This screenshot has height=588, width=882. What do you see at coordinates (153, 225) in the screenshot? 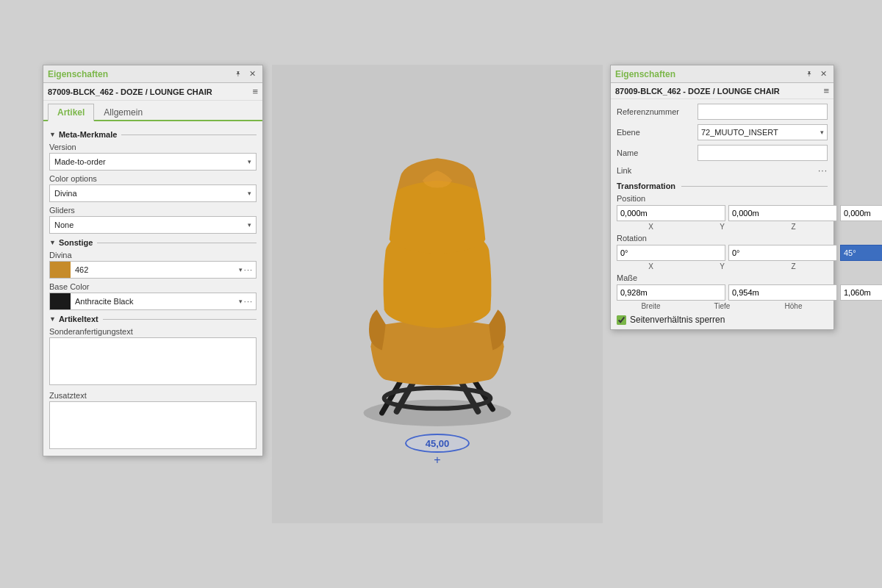
I see `gliders-dropdown: None ▾` at bounding box center [153, 225].